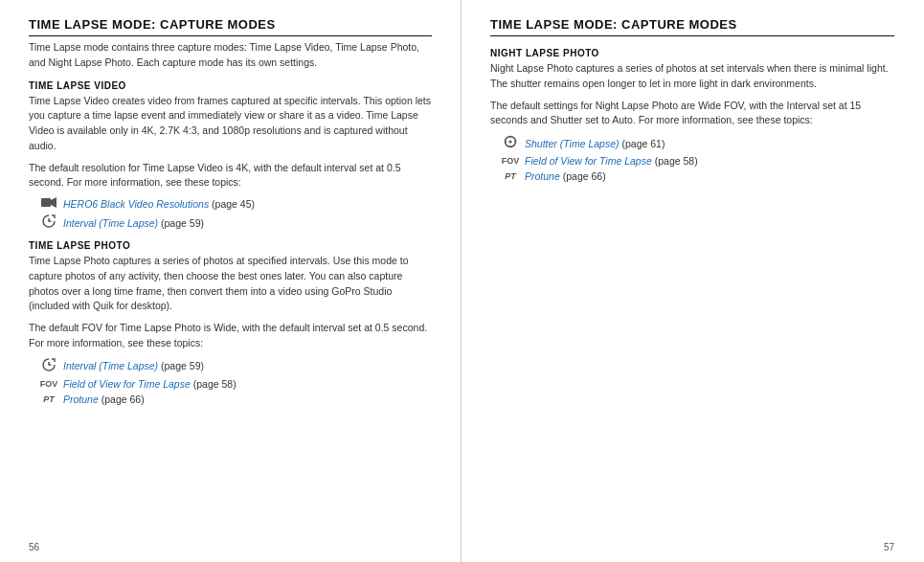 Image resolution: width=924 pixels, height=562 pixels. What do you see at coordinates (697, 161) in the screenshot?
I see `topic-fov-nlp: FOV Field of View for Time Lapse (page 5…` at bounding box center [697, 161].